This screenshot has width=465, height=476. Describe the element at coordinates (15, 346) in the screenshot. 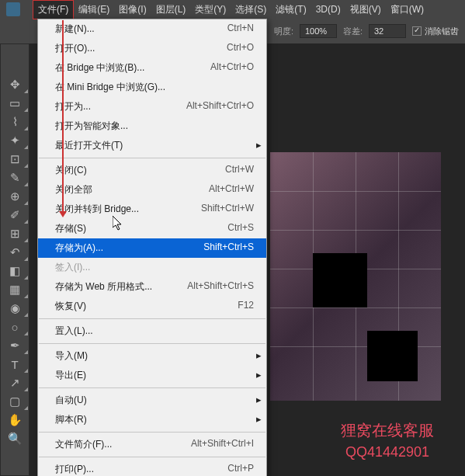

I see `pen-tool: ✒` at that location.